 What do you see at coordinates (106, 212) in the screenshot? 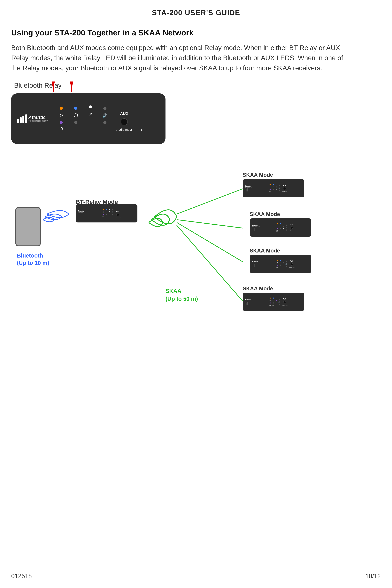
I see `s-bt-icon: =` at bounding box center [106, 212].